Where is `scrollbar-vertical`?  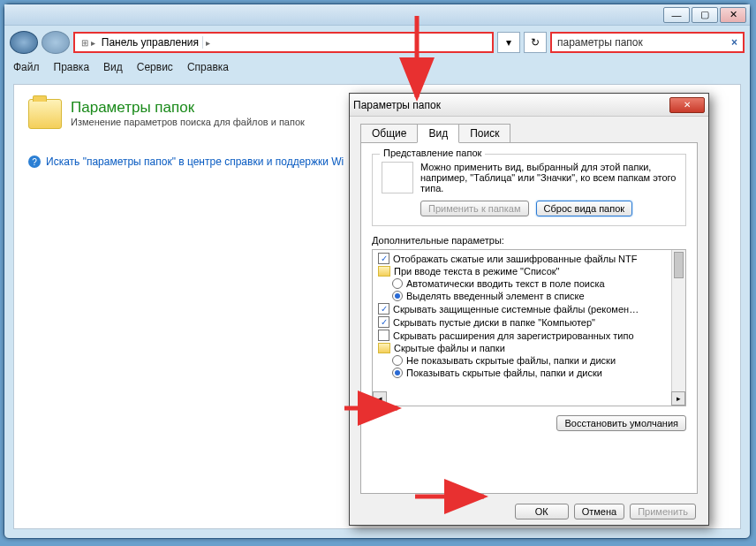 scrollbar-vertical is located at coordinates (678, 321).